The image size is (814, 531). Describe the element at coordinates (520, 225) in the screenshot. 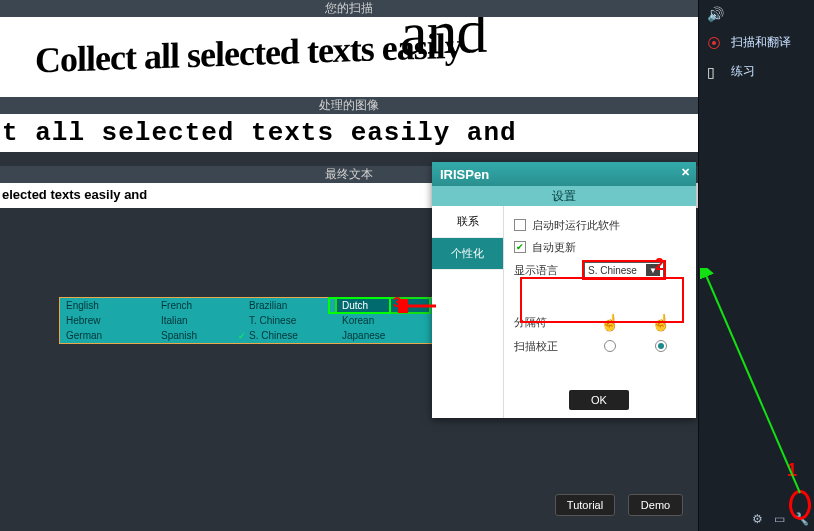

I see `run-at-start-checkbox` at that location.